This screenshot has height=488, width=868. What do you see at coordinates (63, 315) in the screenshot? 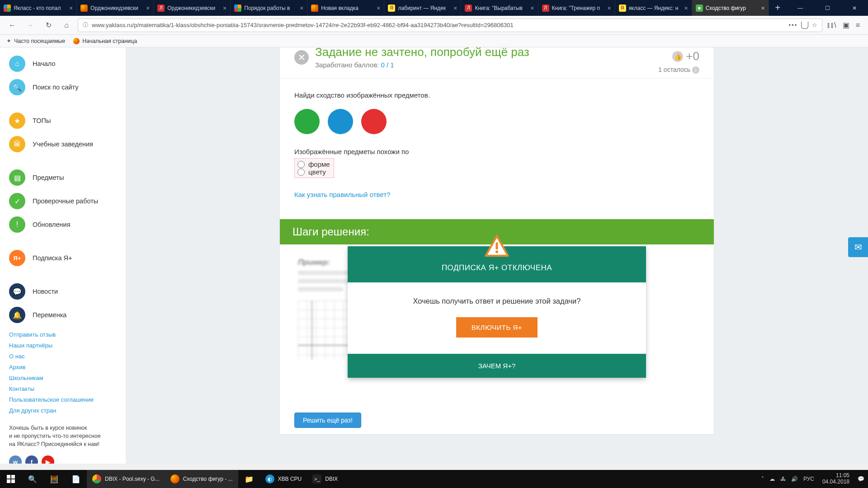
I see `sidebar-item-break: 🔔Переменка` at bounding box center [63, 315].